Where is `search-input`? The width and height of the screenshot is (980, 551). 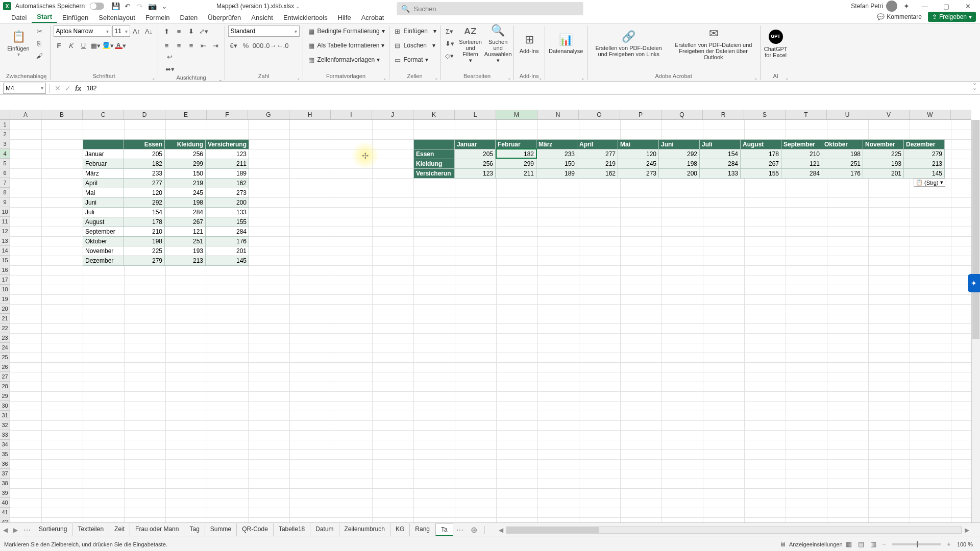
search-input is located at coordinates (497, 9).